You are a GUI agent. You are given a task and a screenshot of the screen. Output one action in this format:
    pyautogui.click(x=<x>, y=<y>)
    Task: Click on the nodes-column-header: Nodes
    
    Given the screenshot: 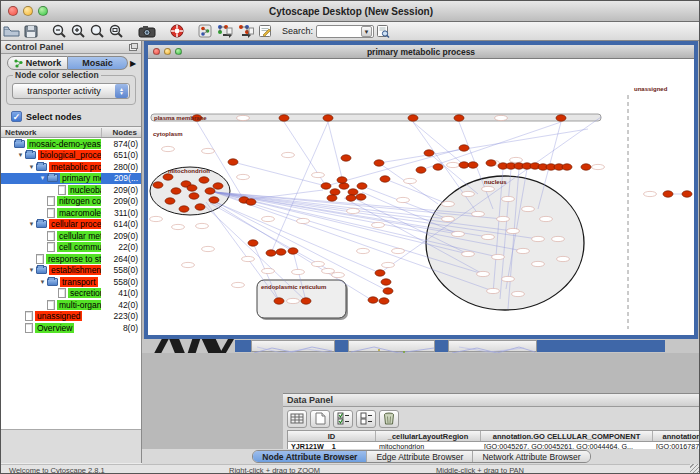 What is the action you would take?
    pyautogui.click(x=121, y=132)
    